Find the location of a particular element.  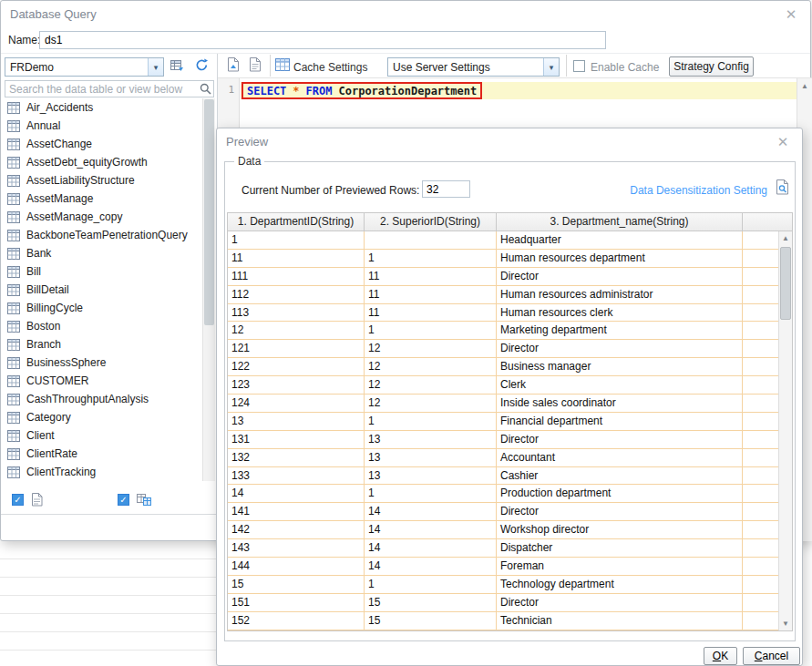

table-row: 152 15 Technician is located at coordinates (510, 621).